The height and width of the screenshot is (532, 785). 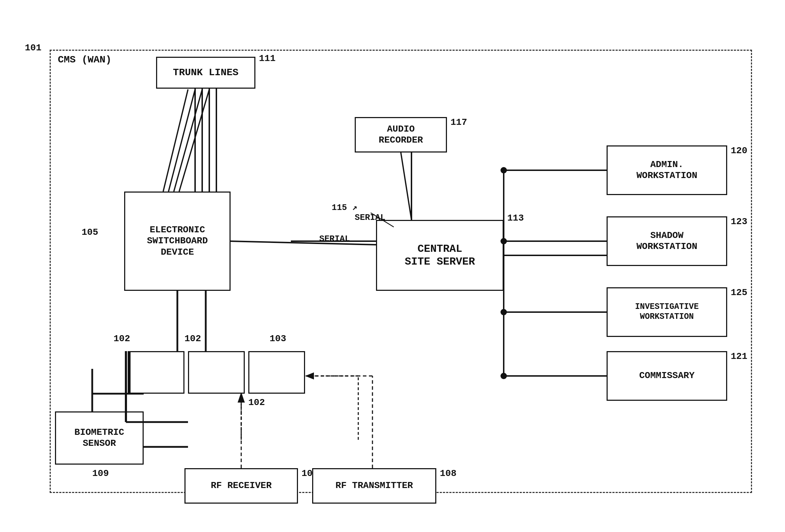 What do you see at coordinates (667, 312) in the screenshot?
I see `investigative-workstation-block: INVESTIGATIVE WORKSTATION` at bounding box center [667, 312].